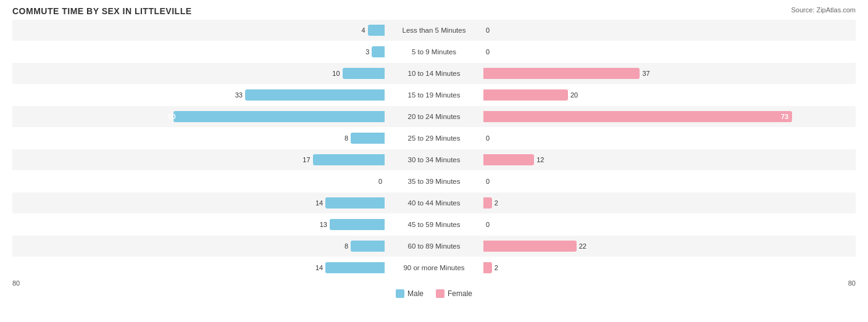 The width and height of the screenshot is (868, 322). Describe the element at coordinates (367, 52) in the screenshot. I see `male-value: 3` at that location.